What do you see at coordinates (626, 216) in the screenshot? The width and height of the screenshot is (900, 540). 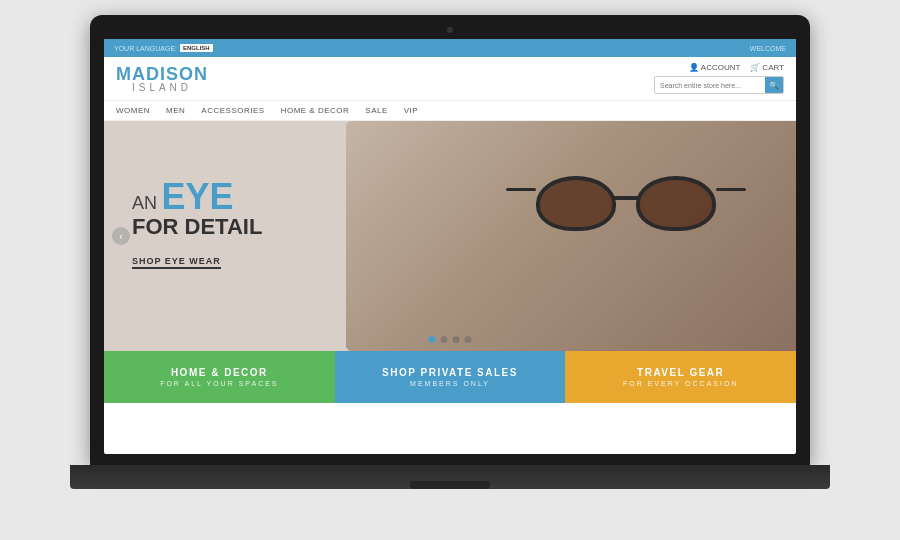 I see `hero-glasses` at bounding box center [626, 216].